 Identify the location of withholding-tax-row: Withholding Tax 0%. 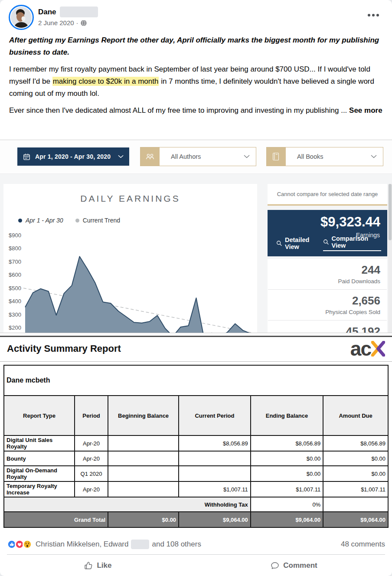
(196, 504).